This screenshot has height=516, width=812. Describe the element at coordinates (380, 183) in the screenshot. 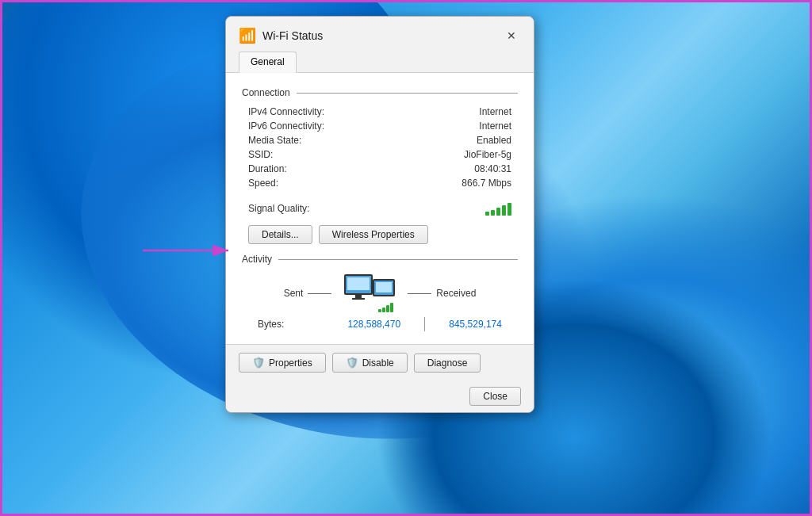

I see `speed-row: Speed: 866.7 Mbps` at that location.